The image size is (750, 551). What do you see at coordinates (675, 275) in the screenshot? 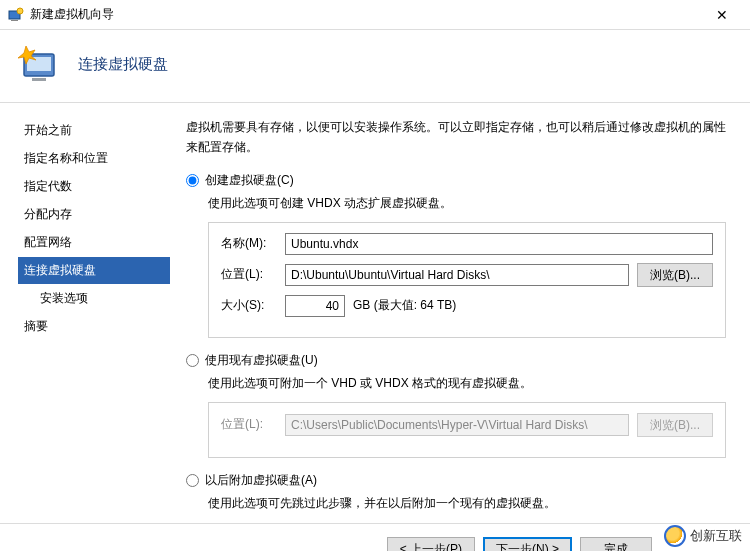
I see `browse-button: 浏览(B)...` at bounding box center [675, 275].